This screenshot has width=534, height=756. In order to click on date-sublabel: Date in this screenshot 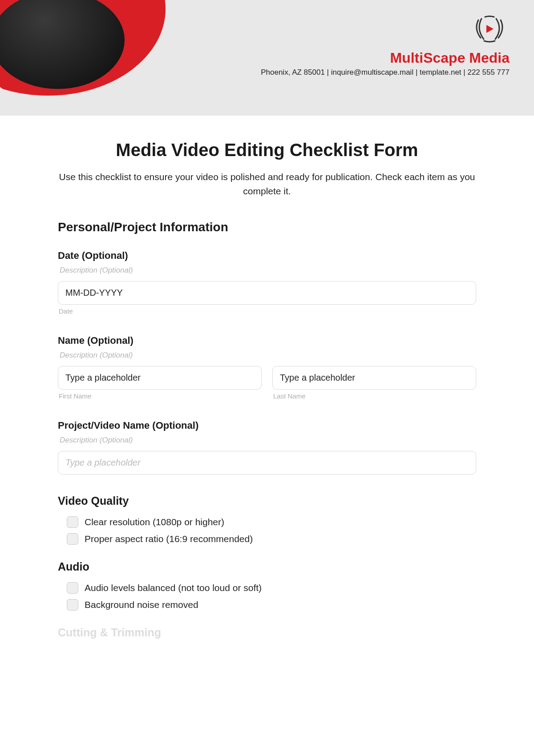, I will do `click(267, 311)`.